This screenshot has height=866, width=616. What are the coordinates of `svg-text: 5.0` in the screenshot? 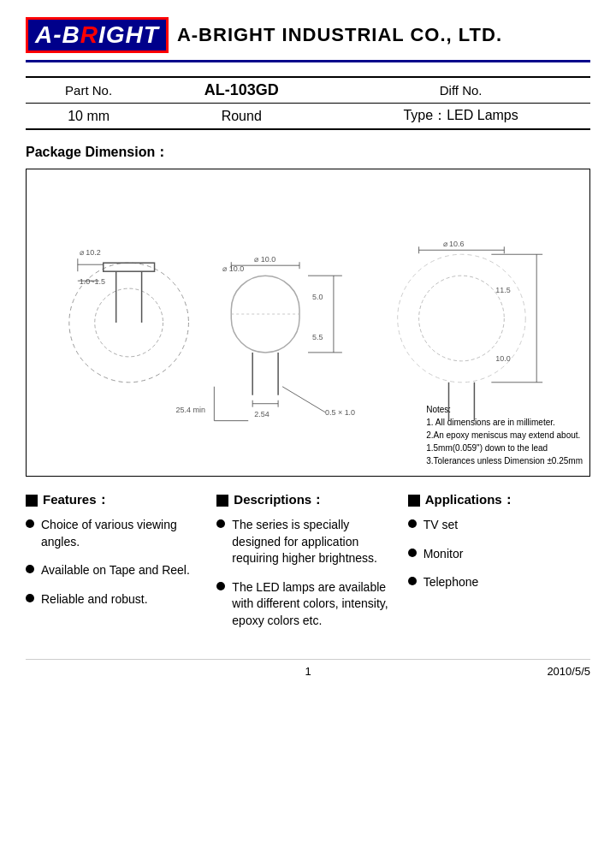 It's located at (317, 297).